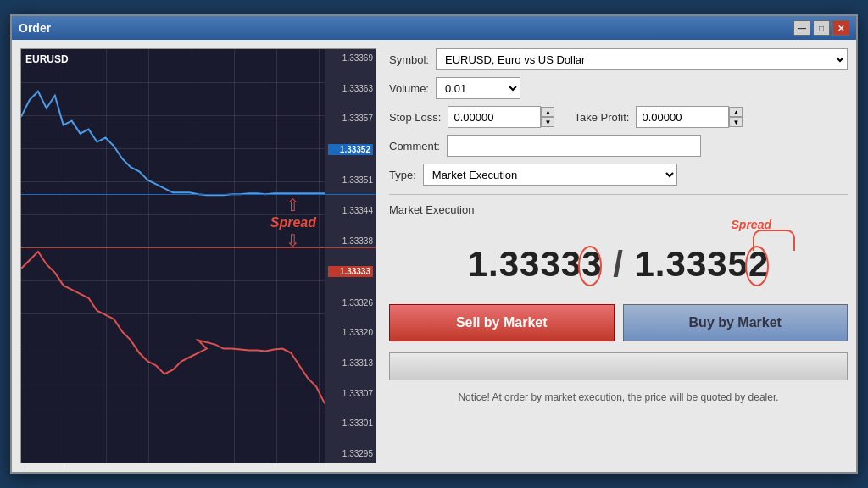  Describe the element at coordinates (415, 146) in the screenshot. I see `comment-label: Comment:` at that location.